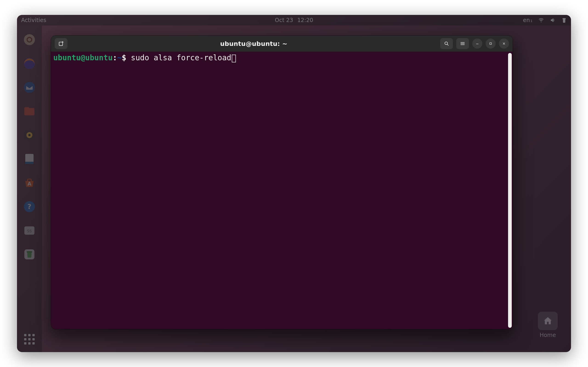 This screenshot has height=367, width=588. Describe the element at coordinates (29, 135) in the screenshot. I see `rhythmbox-icon` at that location.